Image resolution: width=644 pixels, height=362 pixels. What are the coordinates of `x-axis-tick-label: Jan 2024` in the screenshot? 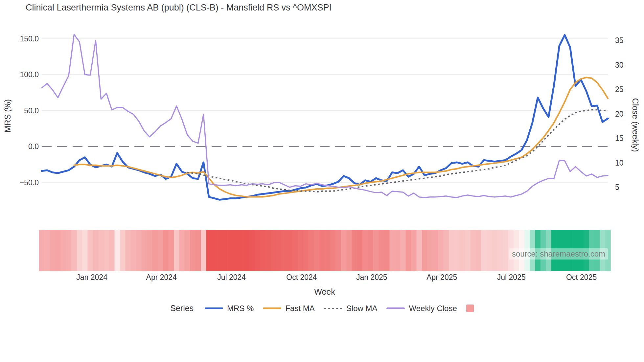 It's located at (92, 277).